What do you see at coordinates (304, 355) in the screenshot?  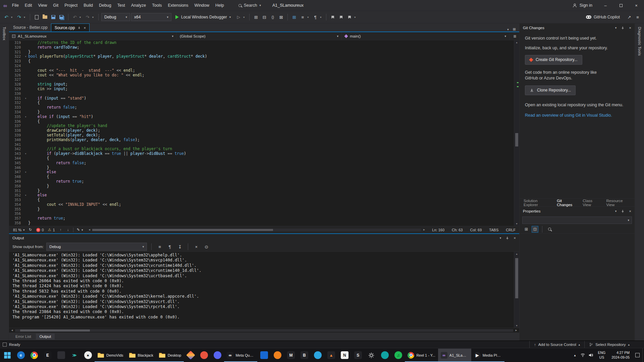 I see `taskbar-app-icon-8: B` at bounding box center [304, 355].